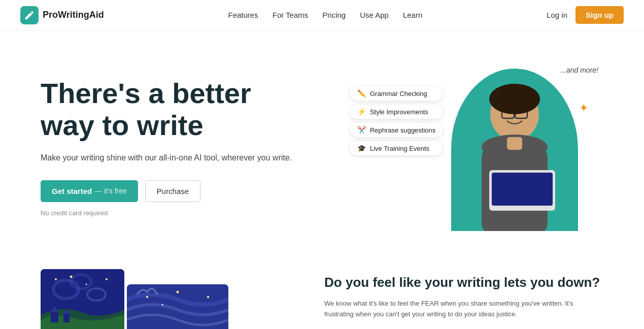  I want to click on second-painting-svg, so click(178, 307).